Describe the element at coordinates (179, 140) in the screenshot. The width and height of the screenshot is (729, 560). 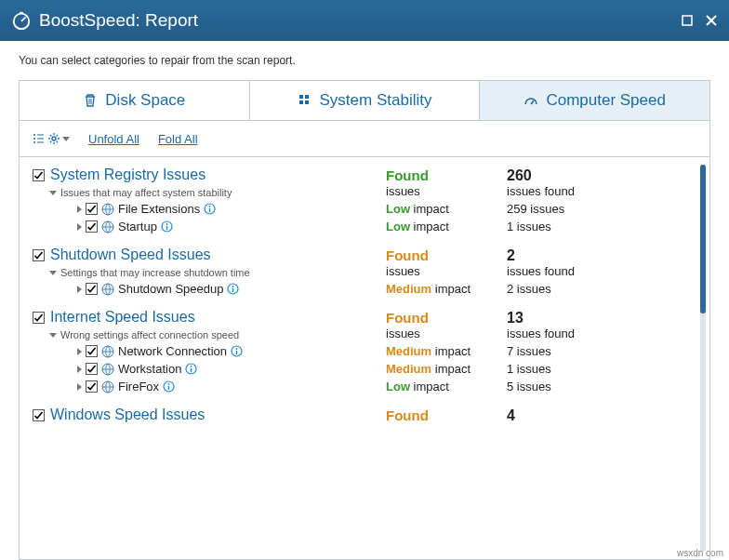
I see `fold-all-link: Fold All` at that location.